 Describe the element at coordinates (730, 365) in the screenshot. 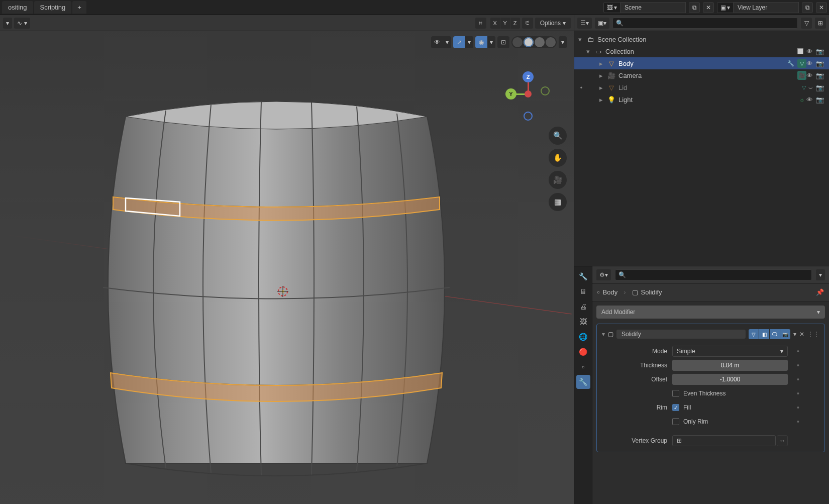

I see `thickness-input: 0.04 m` at that location.